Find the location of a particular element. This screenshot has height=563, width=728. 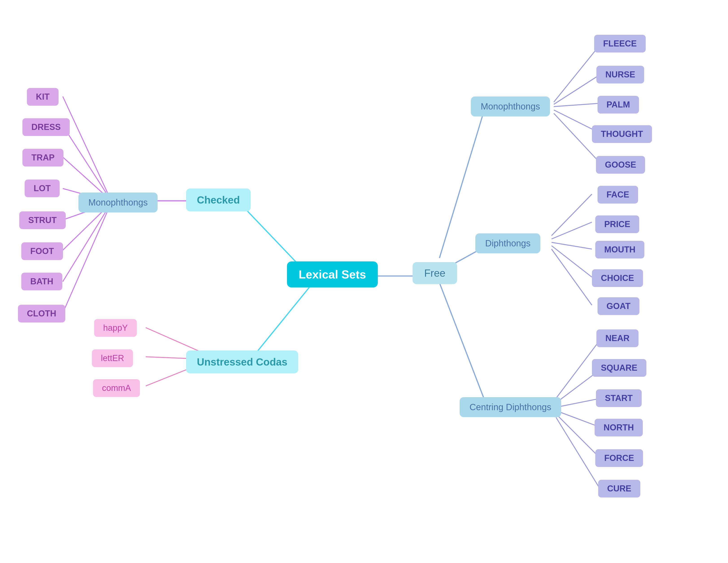

unstressed-node: Unstressed Codas is located at coordinates (242, 362).